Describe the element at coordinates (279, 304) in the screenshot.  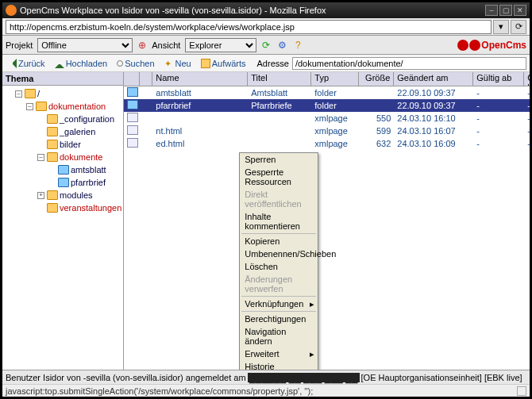
I see `menu-item: Verknüpfungen` at that location.